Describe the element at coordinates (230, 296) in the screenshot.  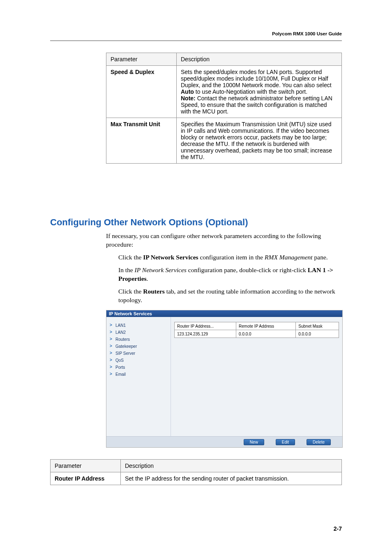
I see `step-3: 3 Click the Routers tab, and set the rou…` at that location.